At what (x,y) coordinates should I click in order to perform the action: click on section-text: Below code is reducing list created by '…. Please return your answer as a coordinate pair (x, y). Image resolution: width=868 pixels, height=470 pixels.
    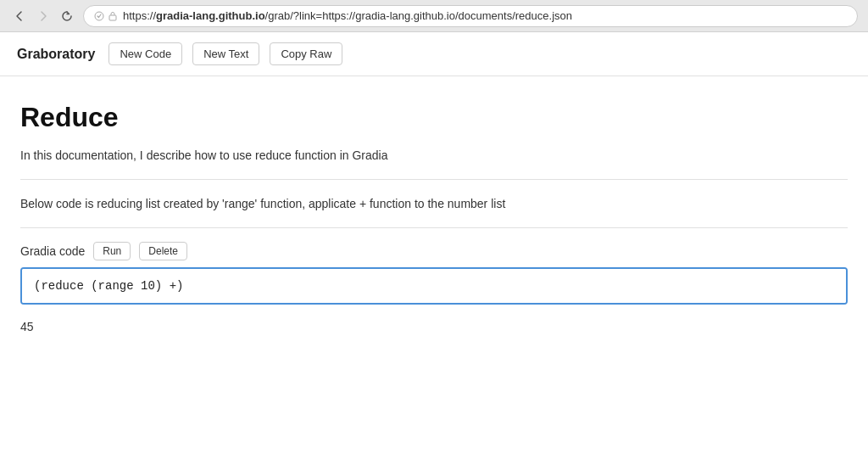
    Looking at the image, I should click on (434, 202).